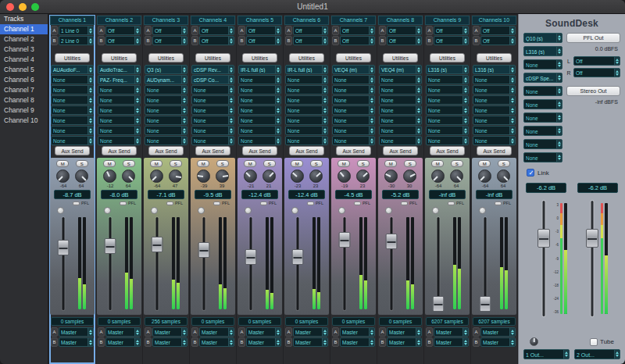 The height and width of the screenshot is (364, 625). What do you see at coordinates (170, 30) in the screenshot?
I see `input-a-select: Off` at bounding box center [170, 30].